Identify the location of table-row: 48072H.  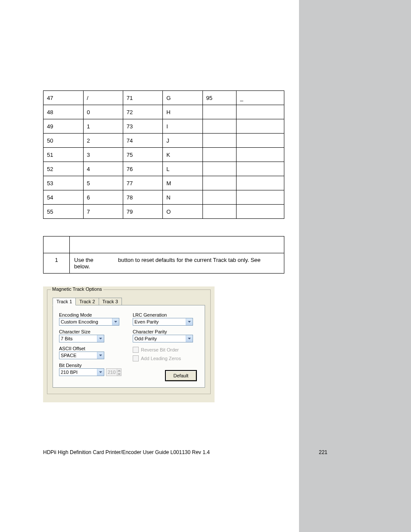
(164, 112).